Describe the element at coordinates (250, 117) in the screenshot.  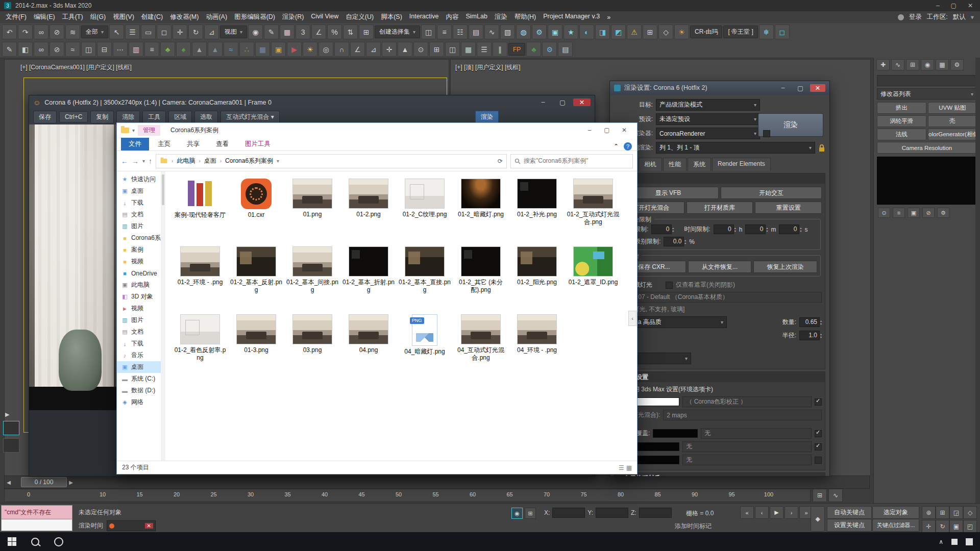
I see `vfb-button: 互动式灯光混合 ▾` at that location.